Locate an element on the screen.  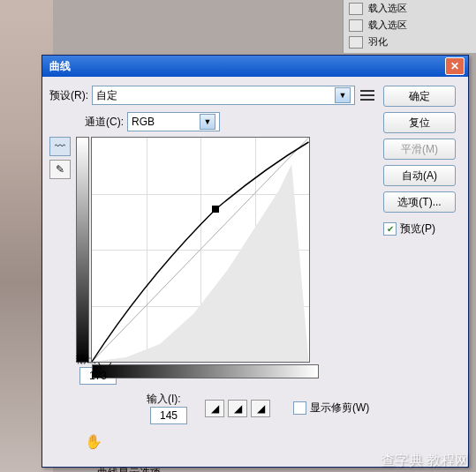
preset-menu-icon is located at coordinates (367, 95).